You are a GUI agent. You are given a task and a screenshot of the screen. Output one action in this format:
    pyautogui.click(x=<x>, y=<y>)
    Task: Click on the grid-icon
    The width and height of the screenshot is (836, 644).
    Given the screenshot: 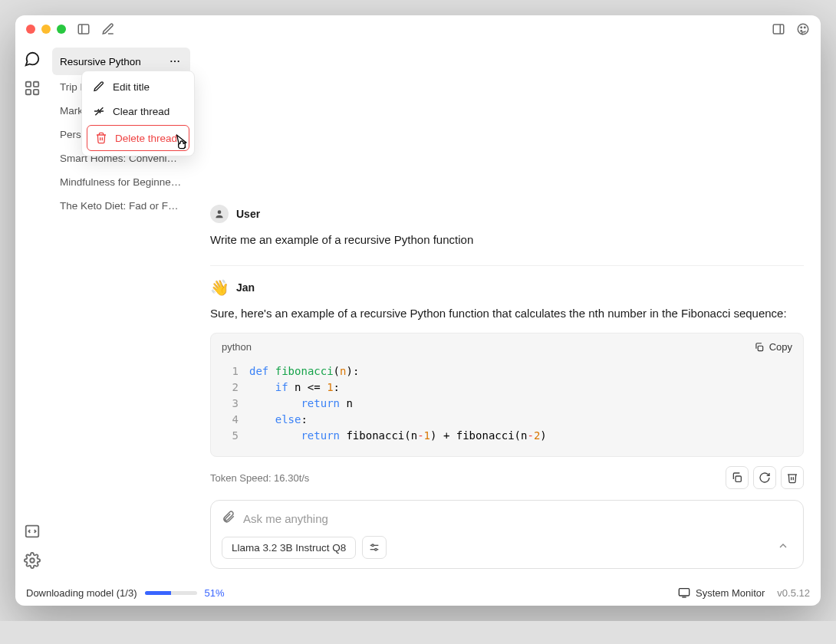 What is the action you would take?
    pyautogui.click(x=32, y=88)
    